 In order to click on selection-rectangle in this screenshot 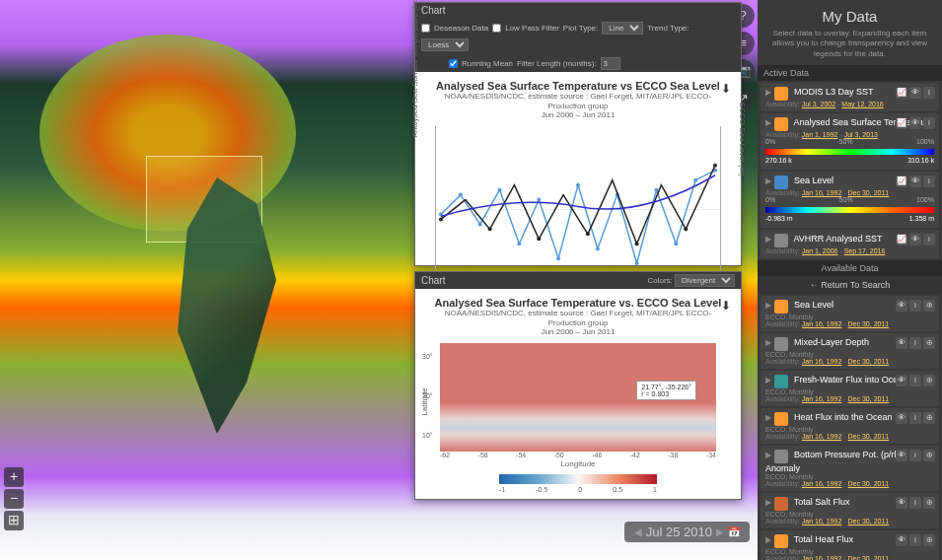, I will do `click(204, 199)`.